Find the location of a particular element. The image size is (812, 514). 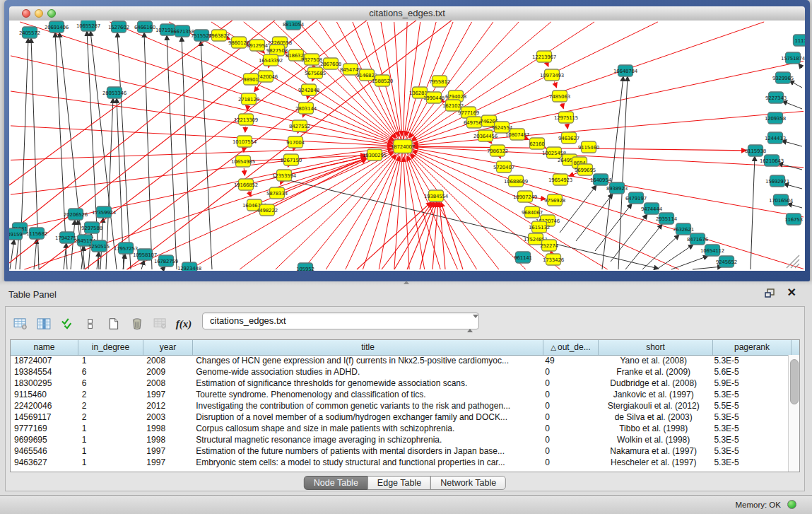

graph-node: 1209358 is located at coordinates (775, 118).